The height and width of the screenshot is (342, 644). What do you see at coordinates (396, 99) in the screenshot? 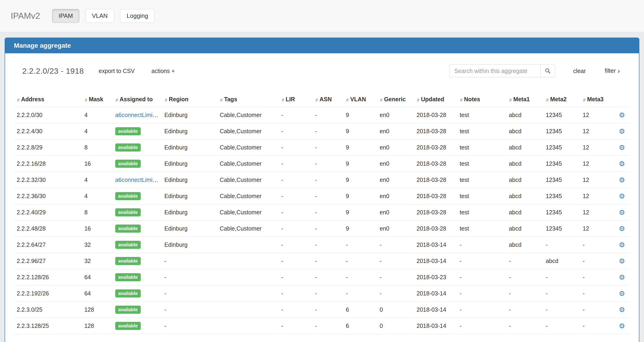
I see `column-header-generic: ↓↑Generic` at bounding box center [396, 99].